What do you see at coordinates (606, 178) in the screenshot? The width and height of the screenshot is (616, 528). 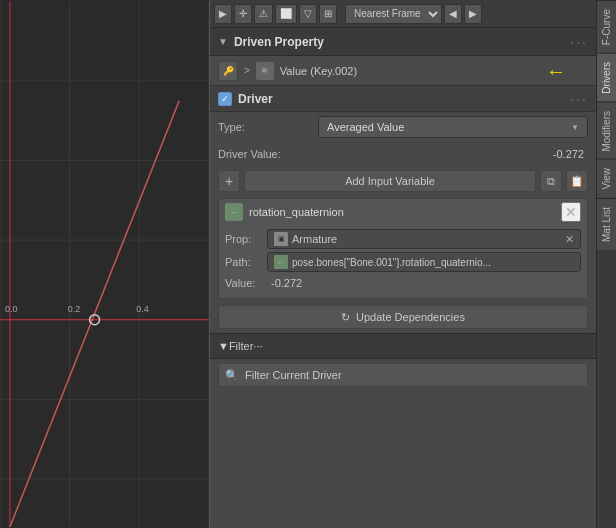 I see `tab-view: View` at bounding box center [606, 178].